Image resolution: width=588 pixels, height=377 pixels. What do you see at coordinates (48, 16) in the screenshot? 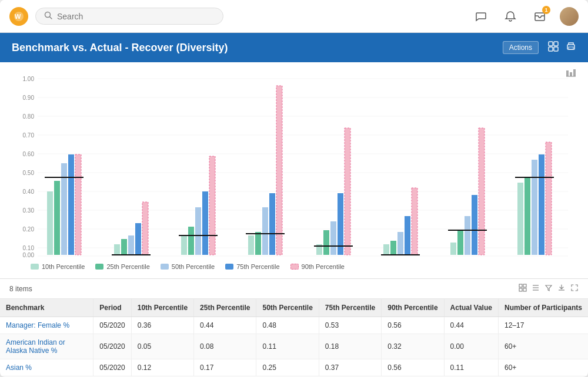
I see `search-icon` at bounding box center [48, 16].